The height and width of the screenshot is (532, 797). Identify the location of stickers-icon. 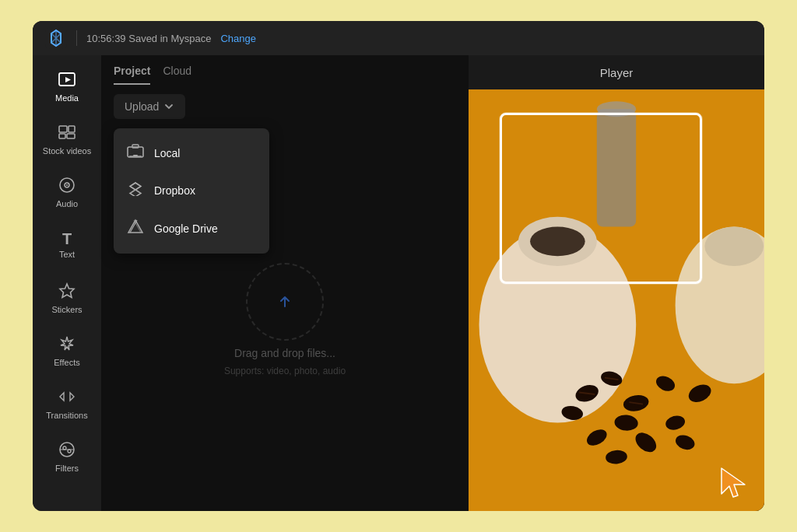
(67, 292).